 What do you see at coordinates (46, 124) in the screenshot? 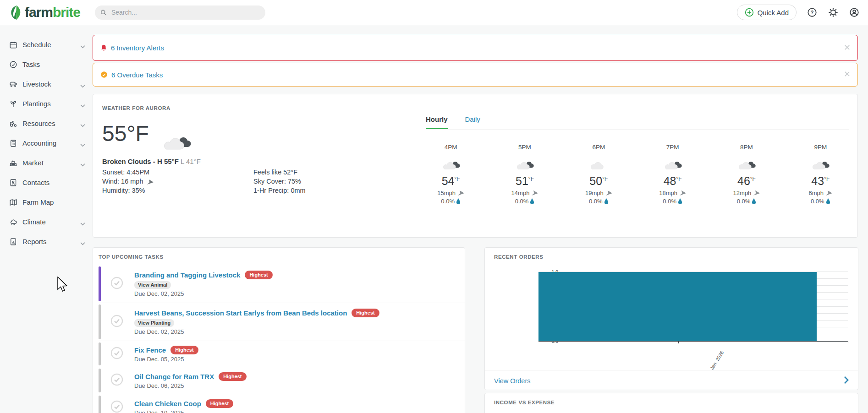
I see `sidebar-item-resources: Resources` at bounding box center [46, 124].